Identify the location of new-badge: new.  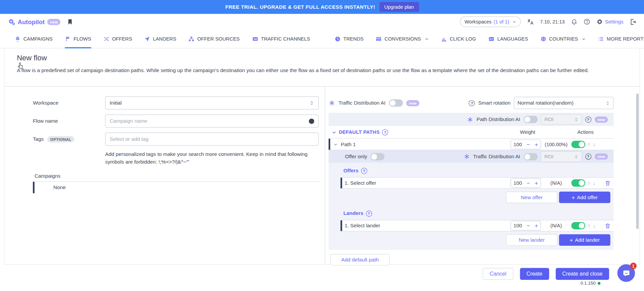
(601, 157).